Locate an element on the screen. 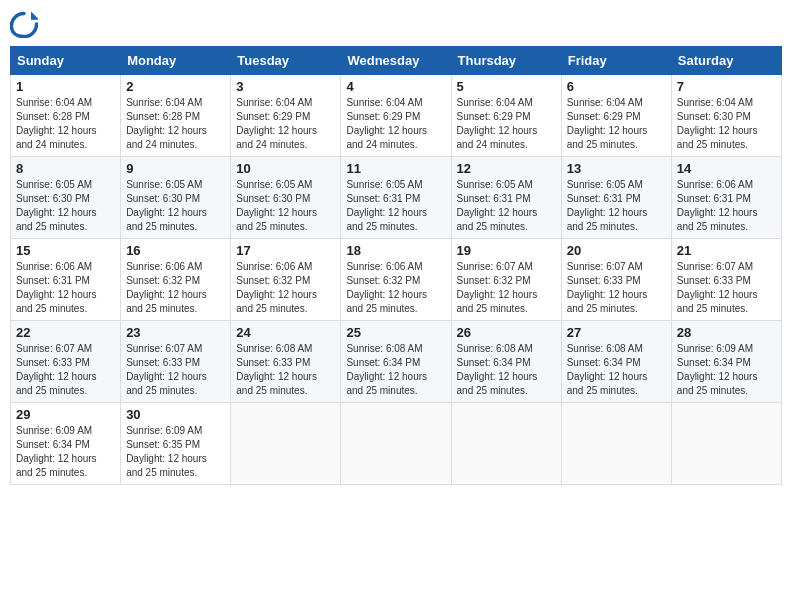 Image resolution: width=792 pixels, height=612 pixels. day-number: 9 is located at coordinates (176, 168).